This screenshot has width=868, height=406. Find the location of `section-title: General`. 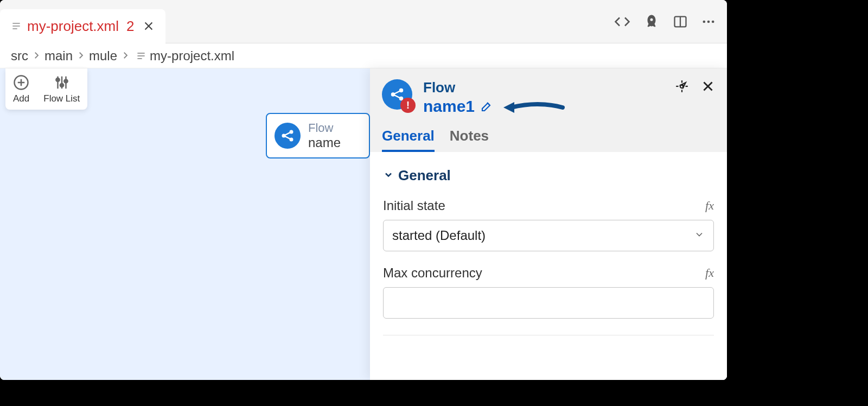

section-title: General is located at coordinates (424, 176).